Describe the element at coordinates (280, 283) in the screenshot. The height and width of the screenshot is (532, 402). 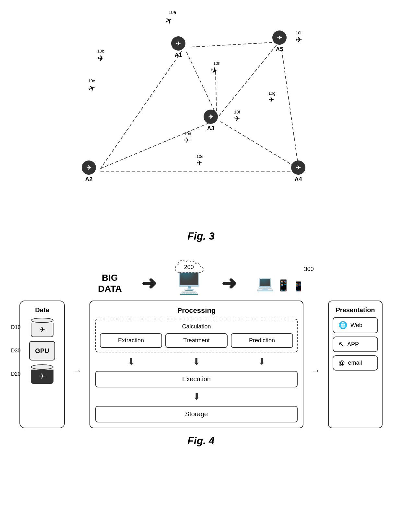
I see `device-group: 300 💻 📱 📱` at that location.